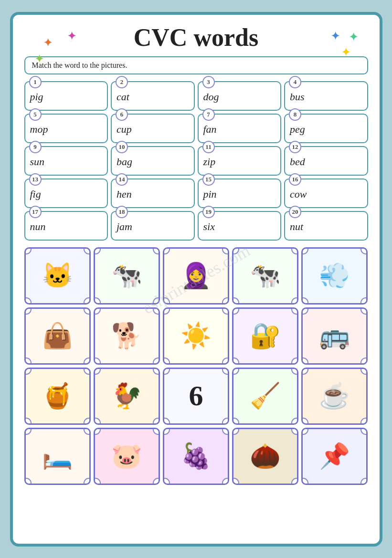 This screenshot has height=558, width=392. I want to click on word-cell: 11zip, so click(240, 161).